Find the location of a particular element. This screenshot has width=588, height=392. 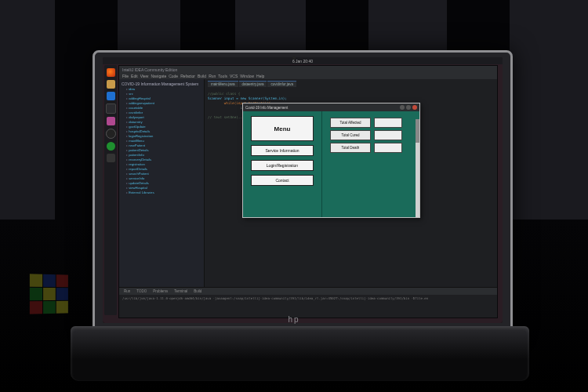

menu-item: Build is located at coordinates (202, 76).